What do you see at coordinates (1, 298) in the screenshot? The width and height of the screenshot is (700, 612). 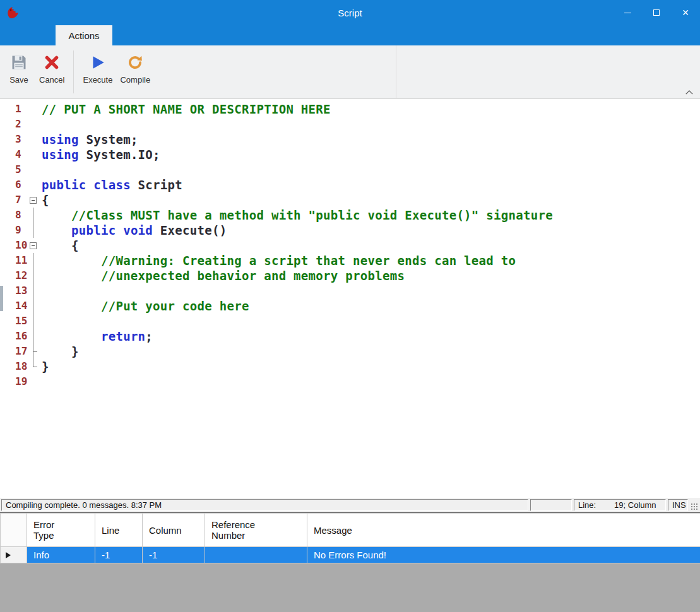 I see `margin-marker` at bounding box center [1, 298].